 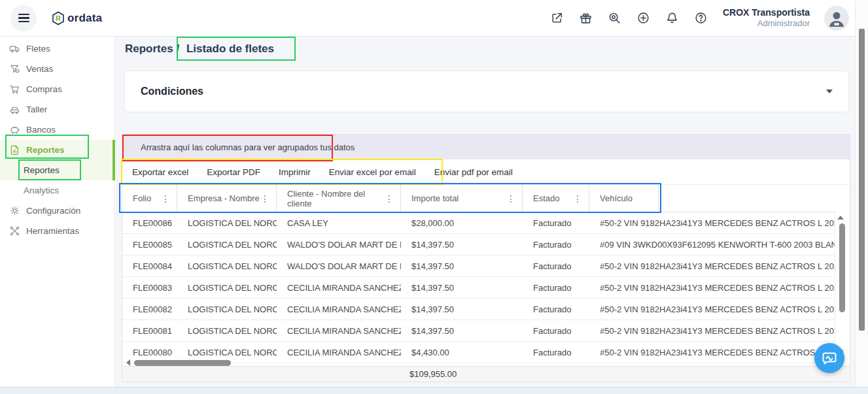 I want to click on table-row: FLE00082 LOGISTICA DEL NOROESTE CECILIA …, so click(x=479, y=310).